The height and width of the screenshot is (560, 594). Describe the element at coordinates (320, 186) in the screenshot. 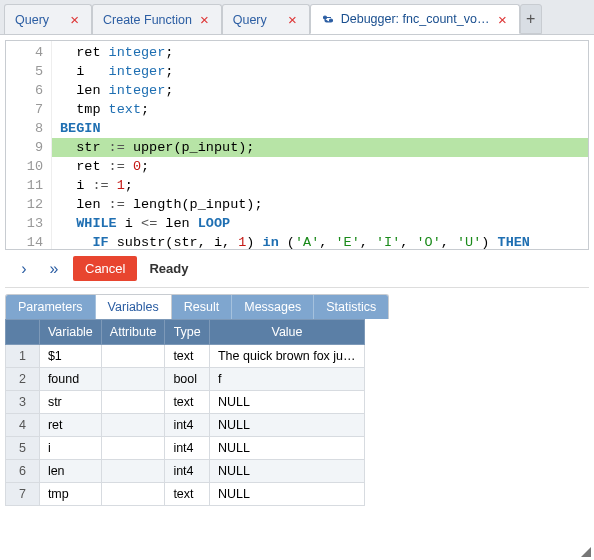

I see `code-line: i := 1;` at that location.